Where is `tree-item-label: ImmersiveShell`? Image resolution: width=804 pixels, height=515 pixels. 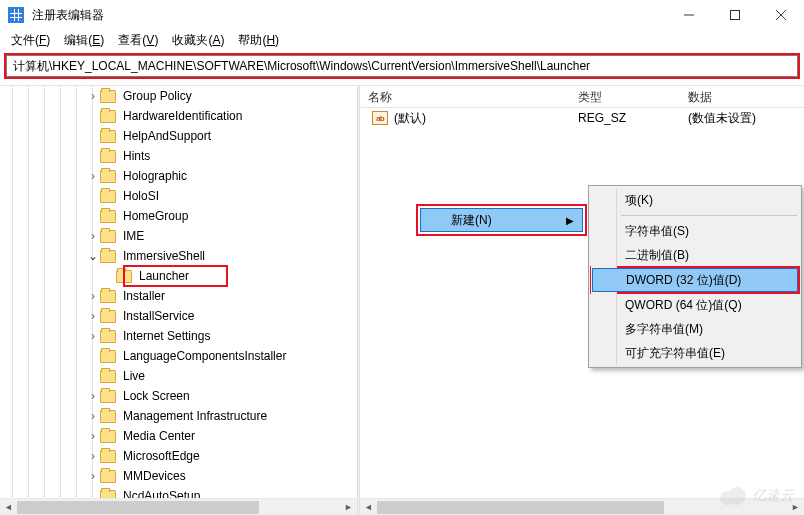 tree-item-label: ImmersiveShell is located at coordinates (164, 256).